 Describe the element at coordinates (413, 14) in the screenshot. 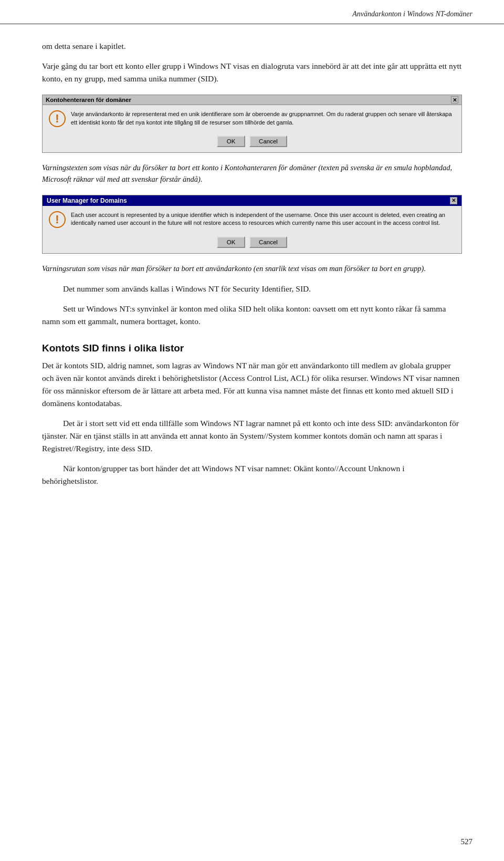

I see `header-title: Användarkonton i Windows NT-domäner` at that location.